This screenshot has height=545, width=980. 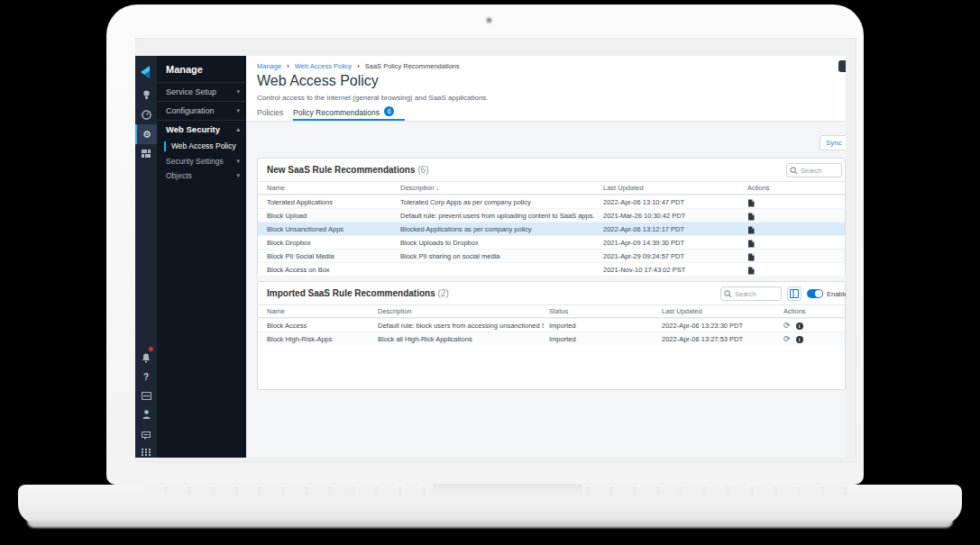 I want to click on card-header: New SaaS Rule Recommendations (6), so click(x=552, y=170).